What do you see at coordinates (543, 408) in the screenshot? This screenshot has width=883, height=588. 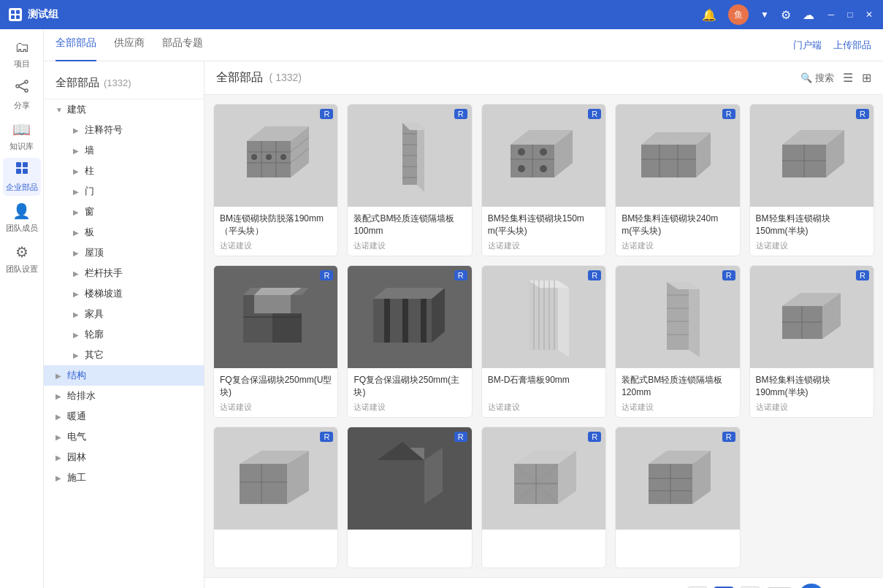 I see `part-supplier-7: 达诺建设` at bounding box center [543, 408].